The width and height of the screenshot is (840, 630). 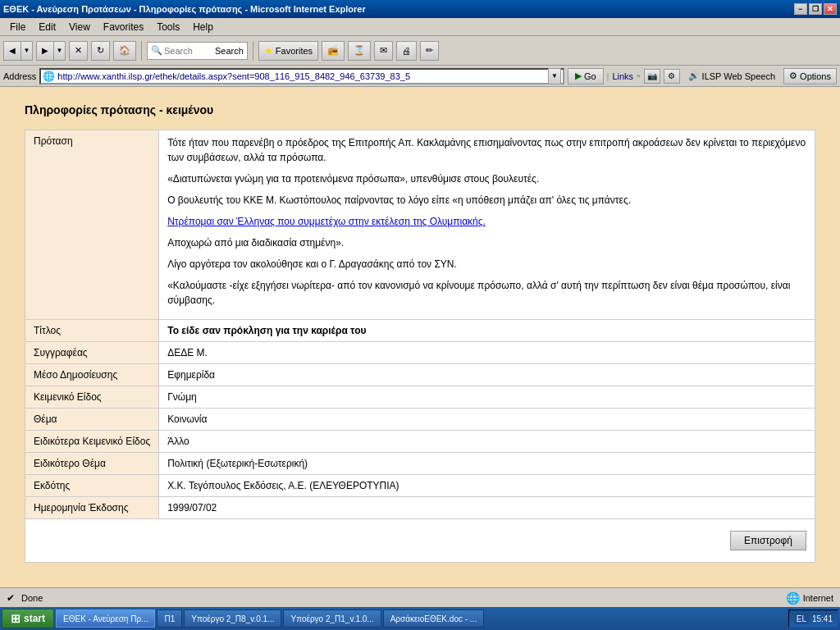 I want to click on row-label-0: Πρόταση, so click(x=92, y=225).